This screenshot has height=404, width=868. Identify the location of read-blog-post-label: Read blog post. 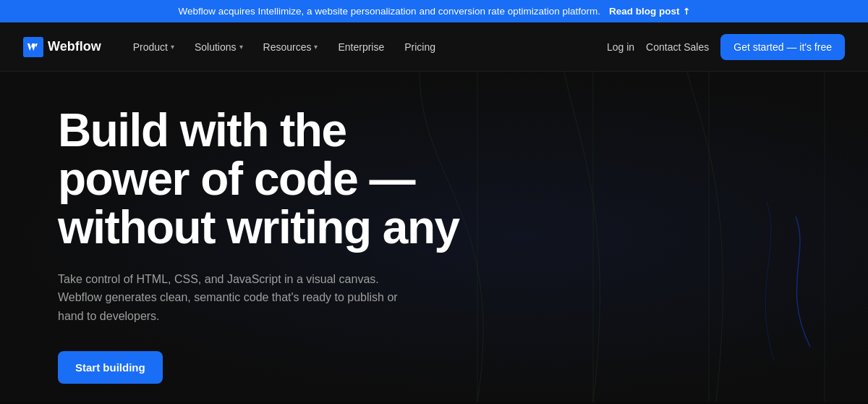
(644, 12).